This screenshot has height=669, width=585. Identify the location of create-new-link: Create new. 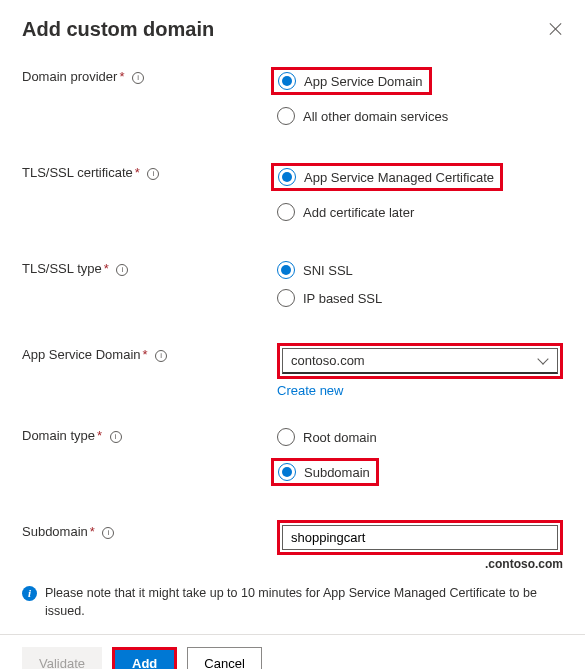
(310, 390).